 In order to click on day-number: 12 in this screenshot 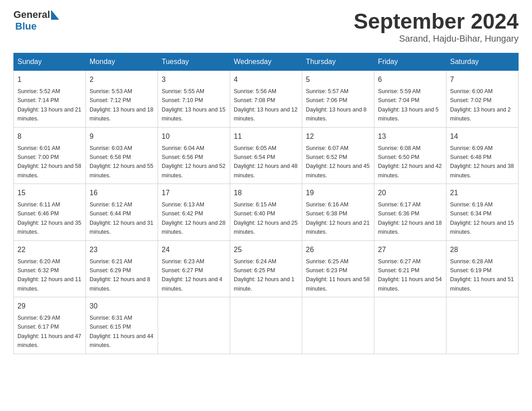, I will do `click(338, 137)`.